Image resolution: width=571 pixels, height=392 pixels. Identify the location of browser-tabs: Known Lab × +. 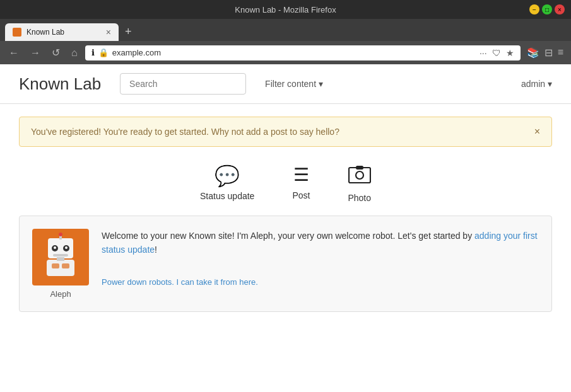
(285, 32).